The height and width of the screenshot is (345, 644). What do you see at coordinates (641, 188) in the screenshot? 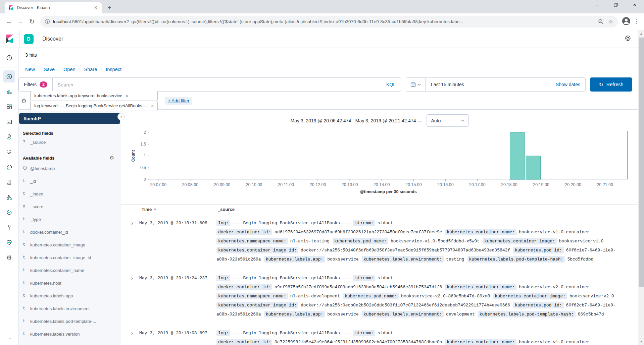
I see `page-scrollbar: ▲ ▼` at bounding box center [641, 188].